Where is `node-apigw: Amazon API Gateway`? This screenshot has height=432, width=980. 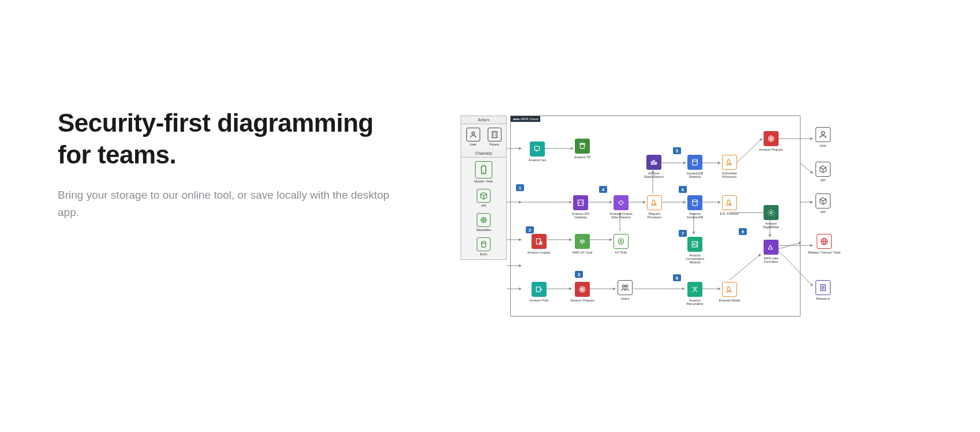 node-apigw: Amazon API Gateway is located at coordinates (581, 207).